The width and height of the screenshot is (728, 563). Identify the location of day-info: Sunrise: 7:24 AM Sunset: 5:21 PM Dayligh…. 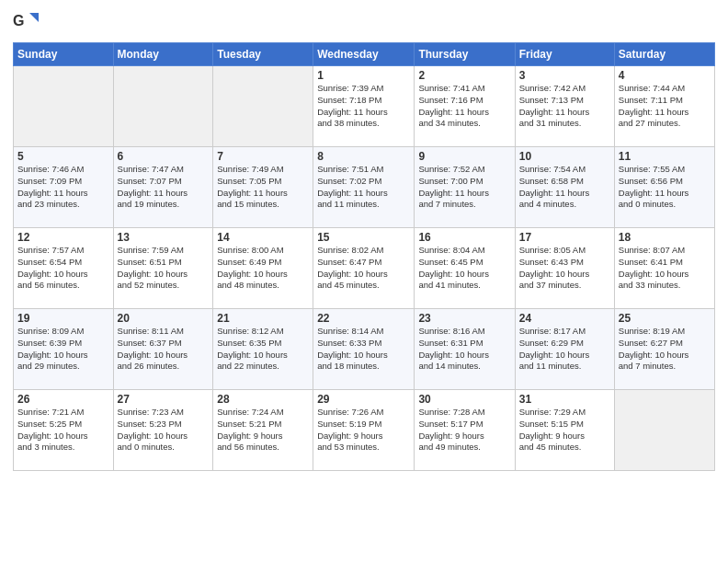
(263, 431).